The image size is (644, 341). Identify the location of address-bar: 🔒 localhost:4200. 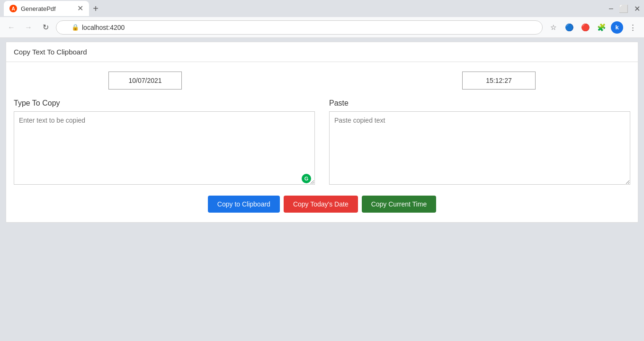
(299, 27).